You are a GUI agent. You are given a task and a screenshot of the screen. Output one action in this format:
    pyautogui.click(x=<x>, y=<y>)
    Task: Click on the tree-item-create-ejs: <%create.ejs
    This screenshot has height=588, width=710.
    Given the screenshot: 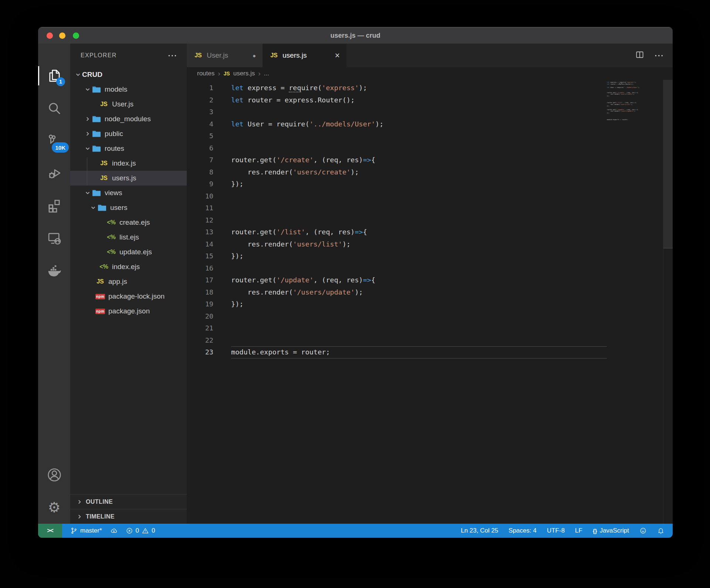 What is the action you would take?
    pyautogui.click(x=129, y=222)
    